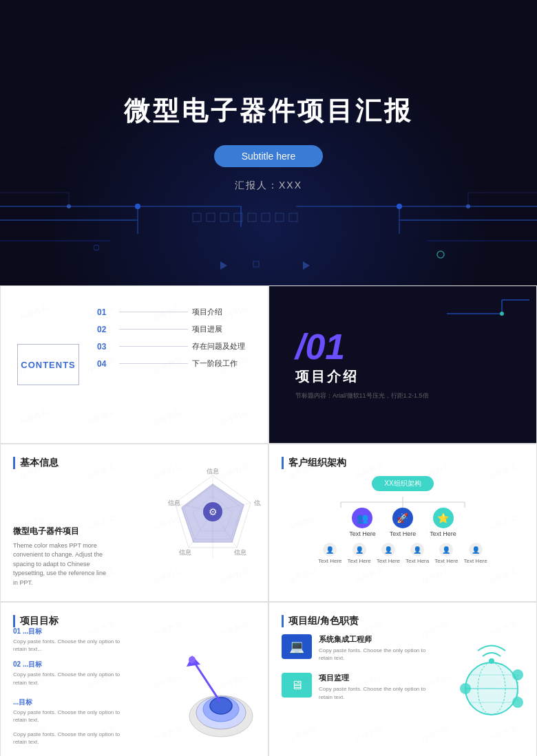  I want to click on project-goal-slide: 小牛办公小牛办公小牛办公小牛办公 小牛办公小牛办公小牛办公小牛办公 小牛办公小牛…, so click(134, 679).